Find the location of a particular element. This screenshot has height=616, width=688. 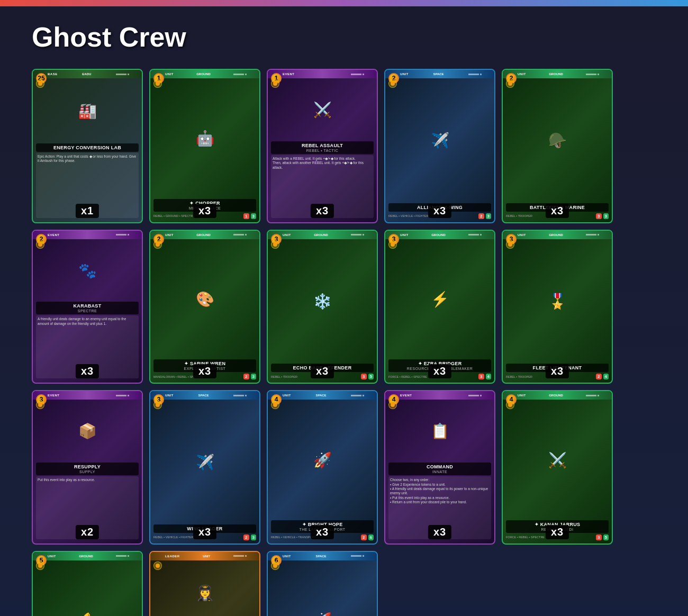

card-alliance-xwing: UNIT SPACE 2 ✈️ is located at coordinates (440, 146).